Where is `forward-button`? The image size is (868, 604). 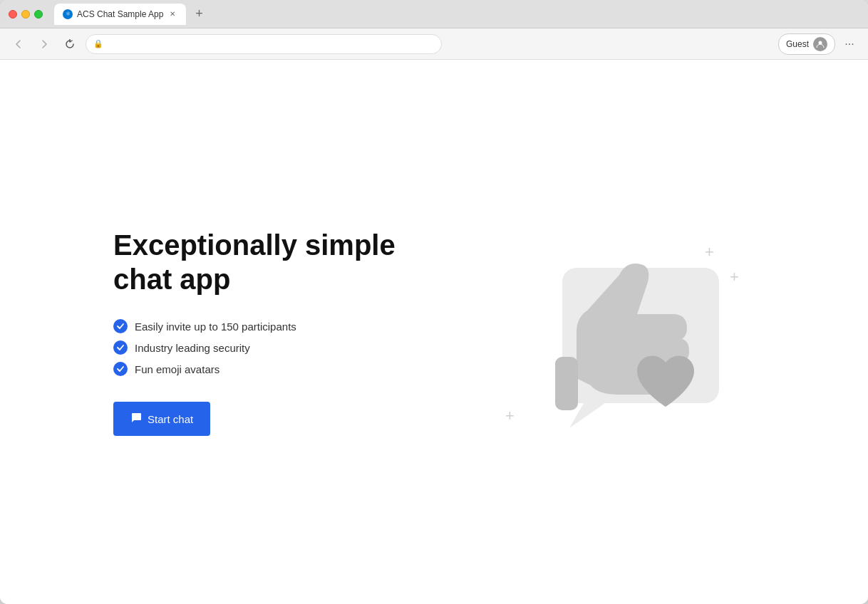 forward-button is located at coordinates (44, 44).